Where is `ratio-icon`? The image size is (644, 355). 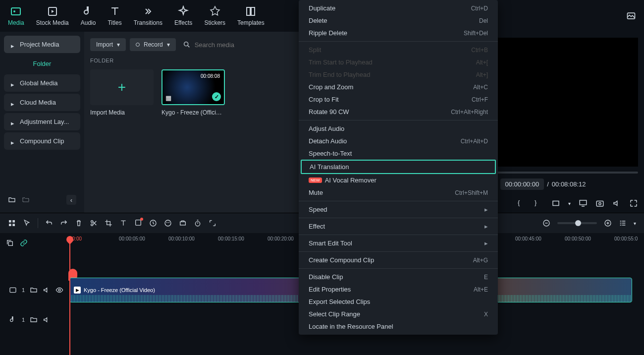 ratio-icon is located at coordinates (556, 203).